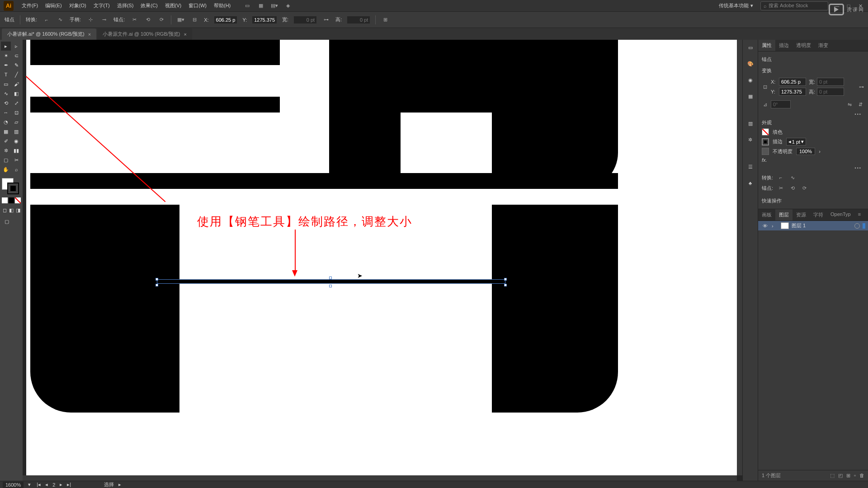  Describe the element at coordinates (750, 123) in the screenshot. I see `dock-brushes-icon: ▥` at that location.